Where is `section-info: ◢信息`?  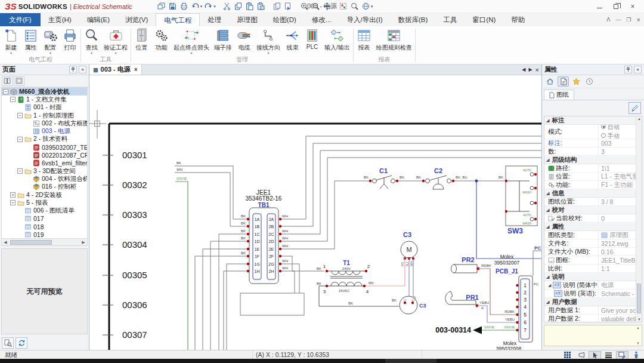
section-info: ◢信息 is located at coordinates (590, 193).